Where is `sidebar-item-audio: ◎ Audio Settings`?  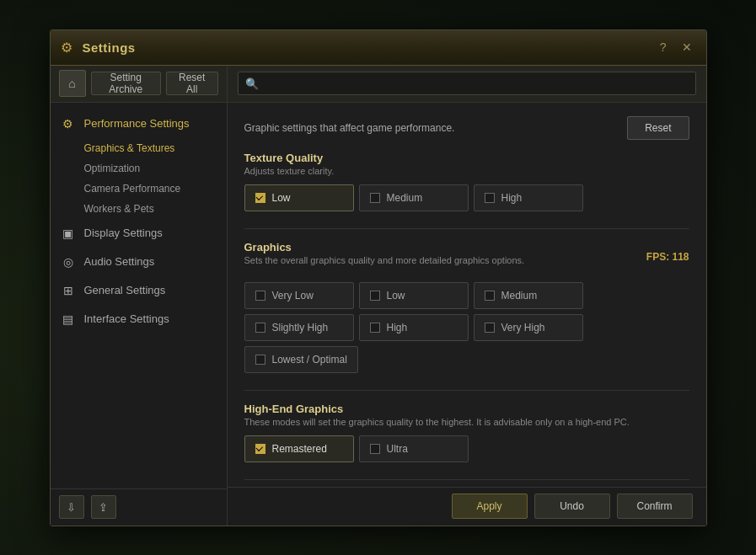
sidebar-item-audio: ◎ Audio Settings is located at coordinates (138, 262).